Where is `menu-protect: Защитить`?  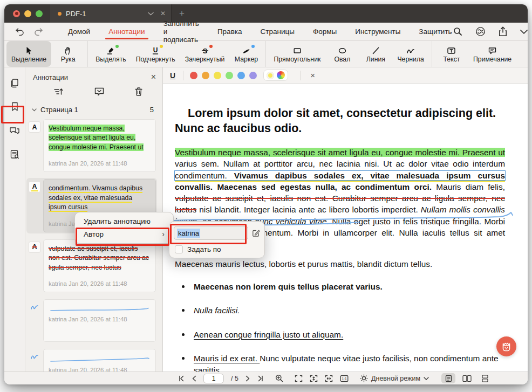 menu-protect: Защитить is located at coordinates (435, 31).